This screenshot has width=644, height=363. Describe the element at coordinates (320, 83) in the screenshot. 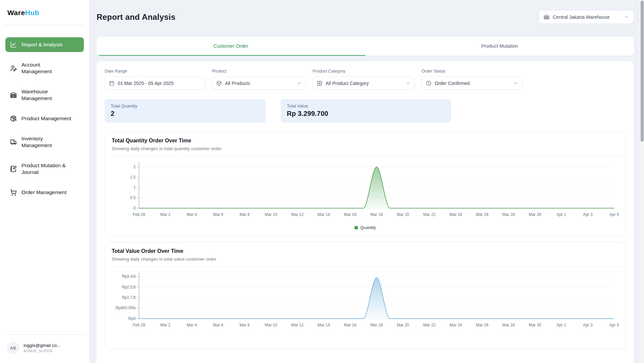

I see `grid-icon` at that location.